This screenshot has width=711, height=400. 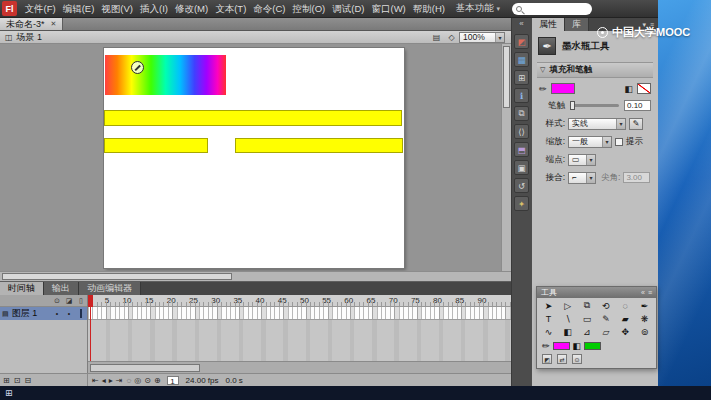 I want to click on new-folder-button: ⊡, so click(x=18, y=380).